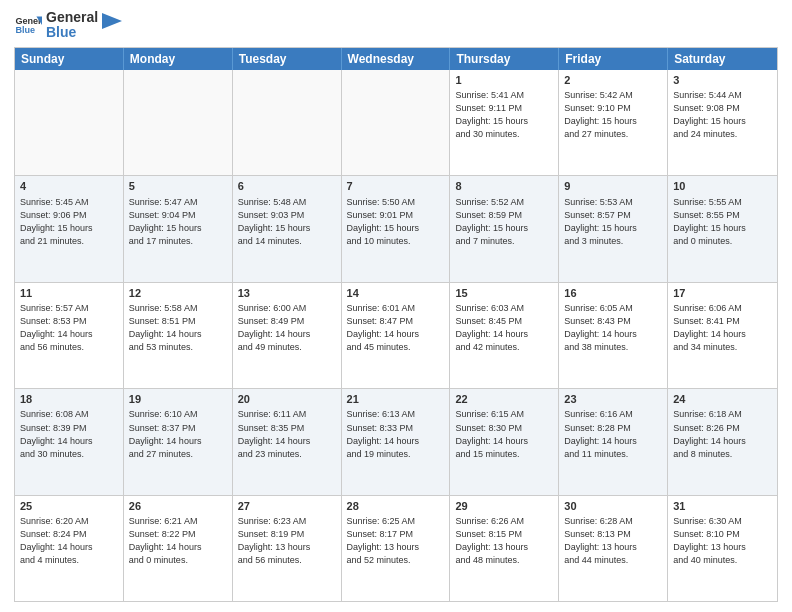 This screenshot has height=612, width=792. Describe the element at coordinates (396, 222) in the screenshot. I see `day-info: Sunrise: 5:50 AM Sunset: 9:01 PM Dayligh…` at that location.